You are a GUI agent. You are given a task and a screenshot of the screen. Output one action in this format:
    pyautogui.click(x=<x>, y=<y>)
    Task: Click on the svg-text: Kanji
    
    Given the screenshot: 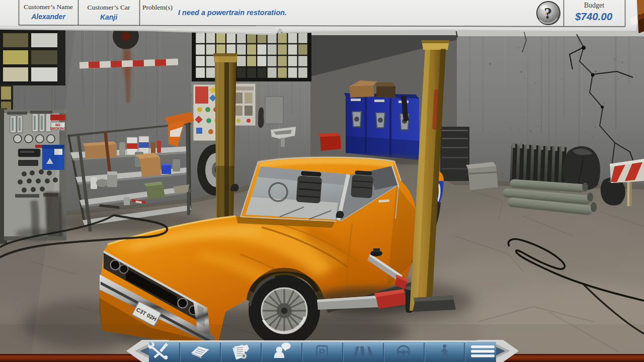 What is the action you would take?
    pyautogui.click(x=109, y=17)
    